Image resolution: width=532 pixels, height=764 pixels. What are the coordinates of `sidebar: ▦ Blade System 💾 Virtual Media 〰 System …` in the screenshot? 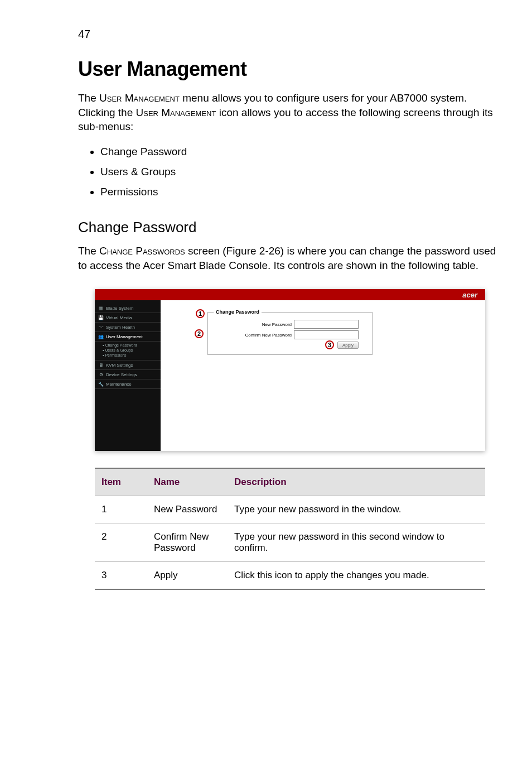 It's located at (128, 376).